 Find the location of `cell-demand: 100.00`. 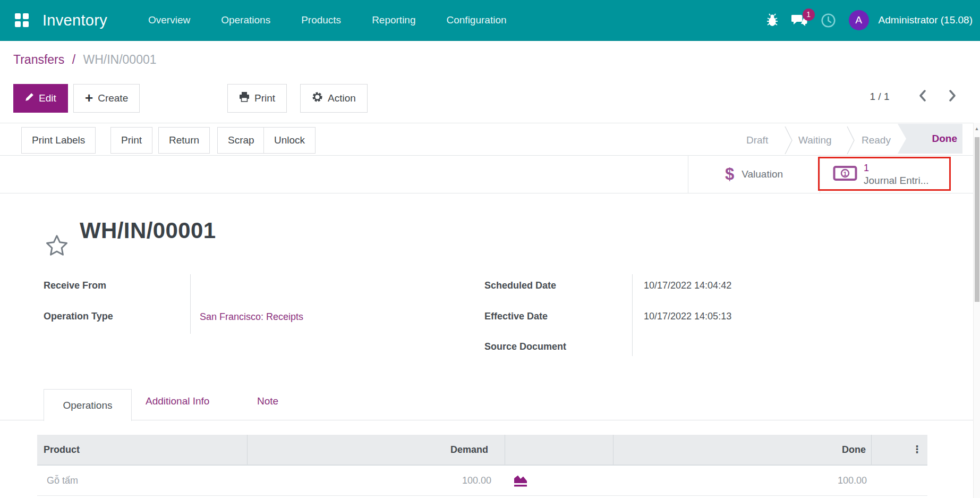

cell-demand: 100.00 is located at coordinates (376, 480).